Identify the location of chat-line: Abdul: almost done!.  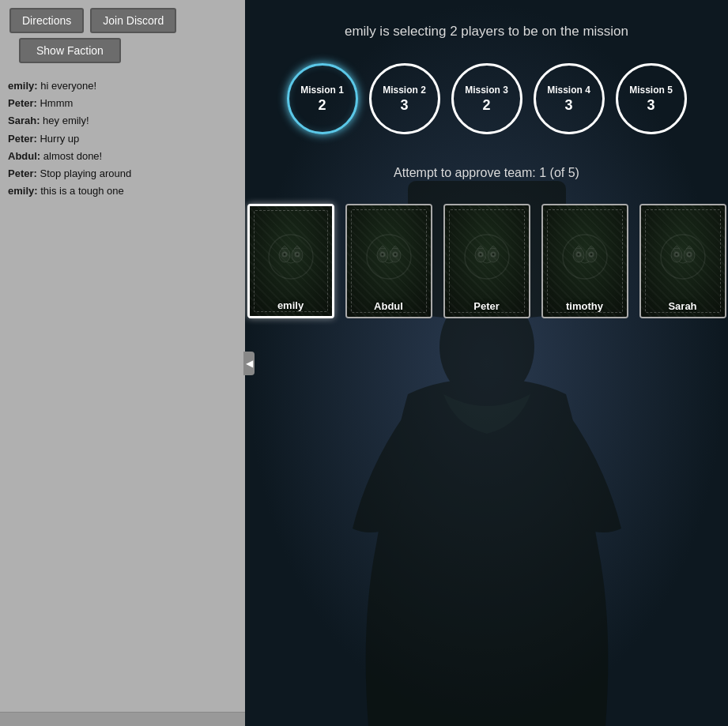
(123, 156).